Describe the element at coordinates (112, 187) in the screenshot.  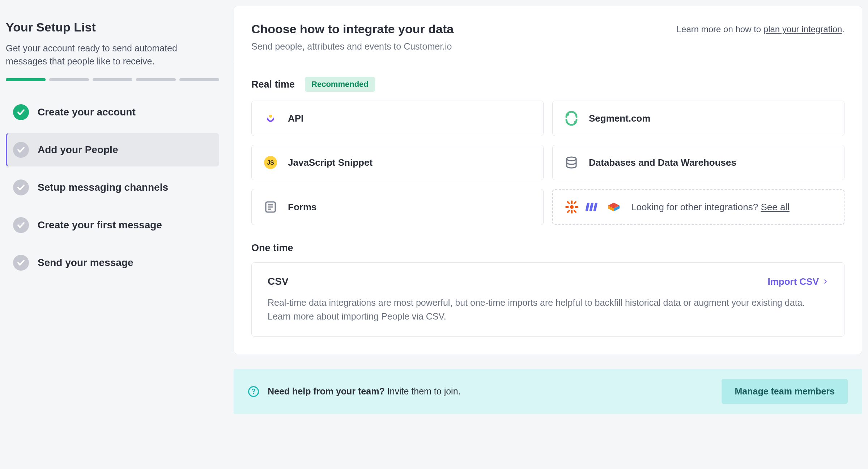
I see `steps-list: Create your account Add your People Setu…` at that location.